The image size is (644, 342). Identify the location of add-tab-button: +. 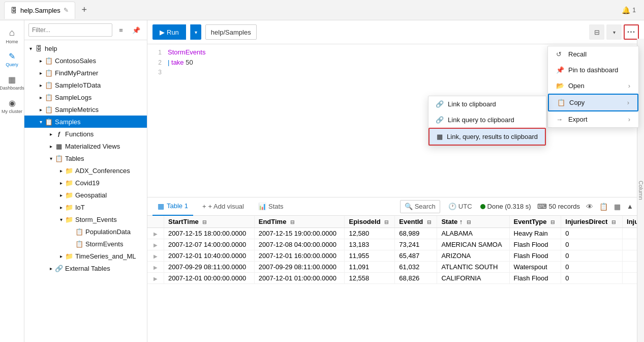
(84, 10).